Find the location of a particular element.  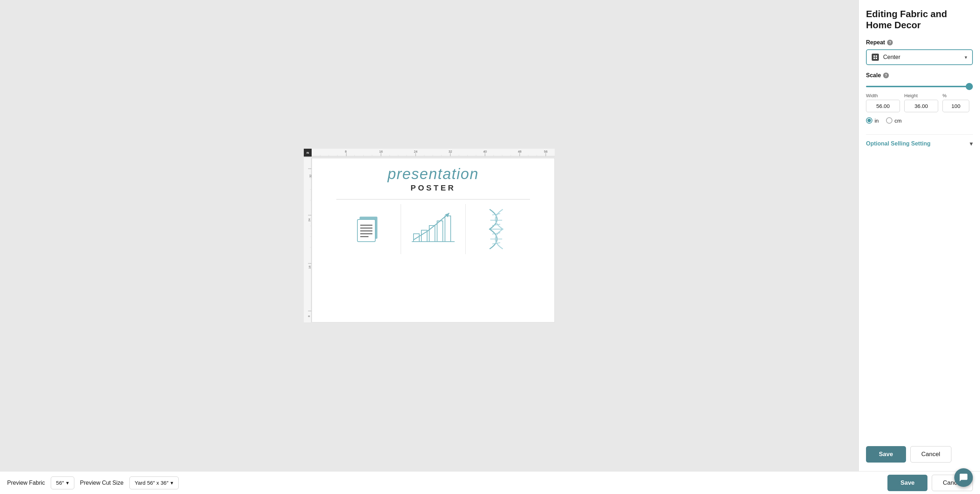

fabric-size-chevron: ▾ is located at coordinates (68, 483).